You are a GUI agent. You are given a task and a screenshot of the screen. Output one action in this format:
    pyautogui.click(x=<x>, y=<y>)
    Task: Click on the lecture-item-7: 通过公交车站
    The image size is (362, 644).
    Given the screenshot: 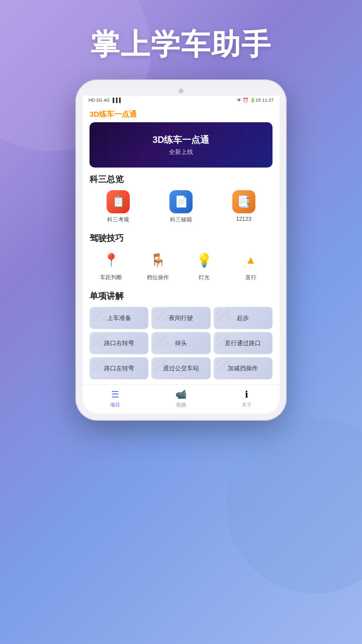 What is the action you would take?
    pyautogui.click(x=181, y=368)
    